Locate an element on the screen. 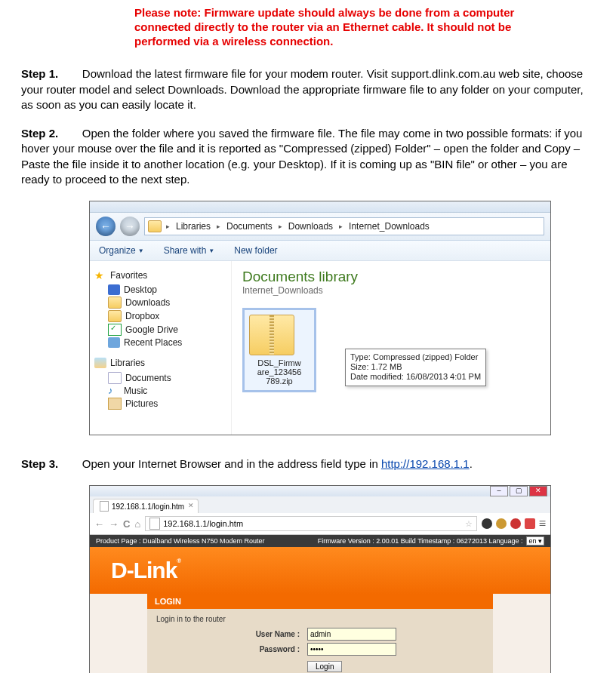  crumb-documents: Documents is located at coordinates (249, 226).